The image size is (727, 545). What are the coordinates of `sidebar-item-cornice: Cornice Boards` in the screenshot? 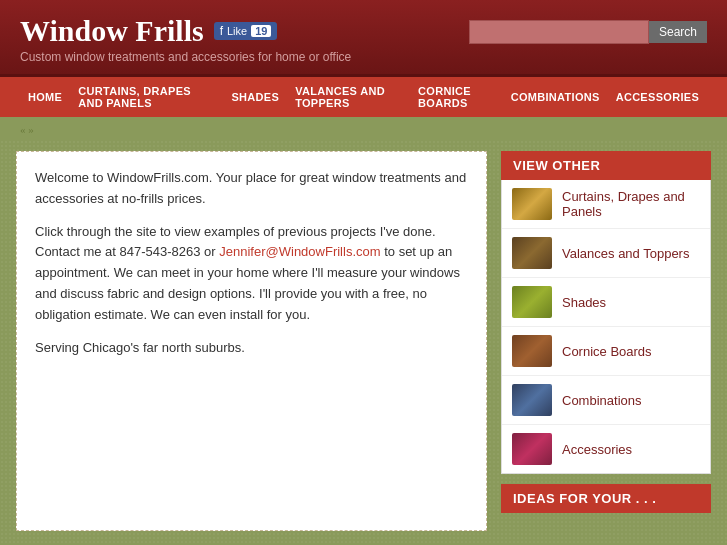 It's located at (606, 352).